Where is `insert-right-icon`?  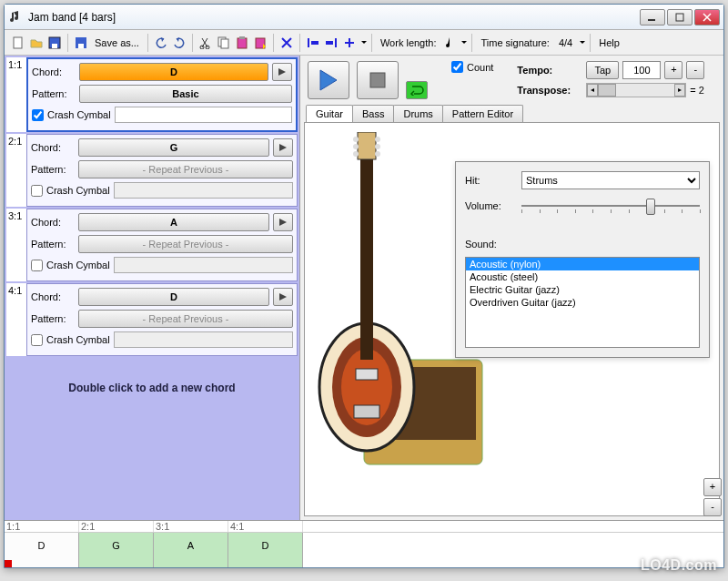 insert-right-icon is located at coordinates (331, 43).